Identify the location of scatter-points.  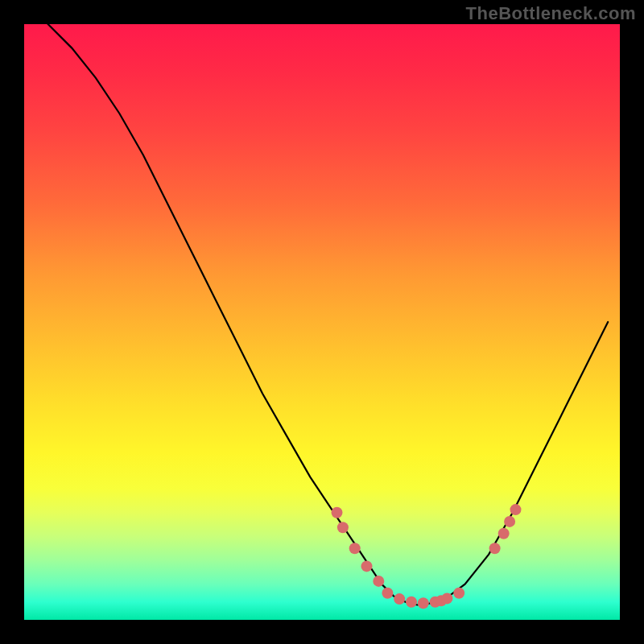
(427, 556).